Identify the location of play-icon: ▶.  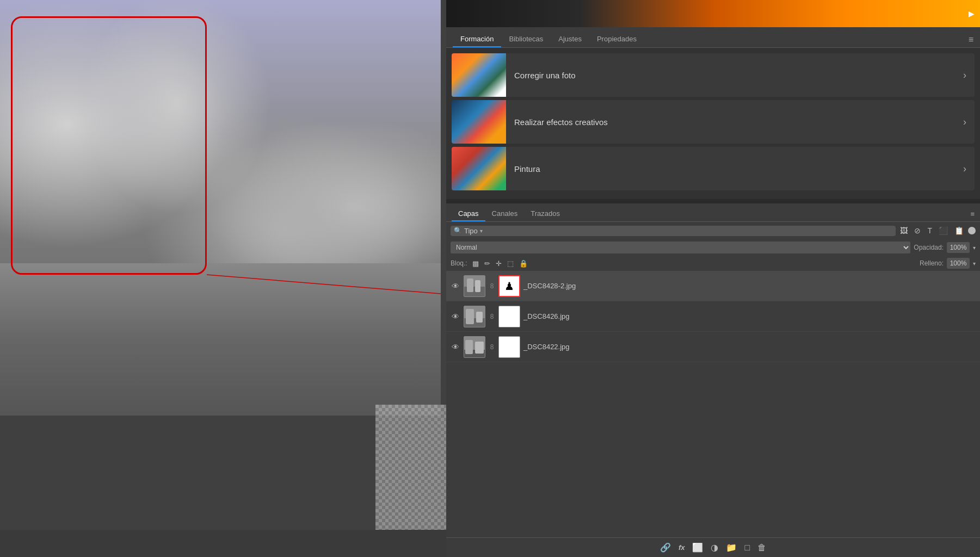
(972, 14).